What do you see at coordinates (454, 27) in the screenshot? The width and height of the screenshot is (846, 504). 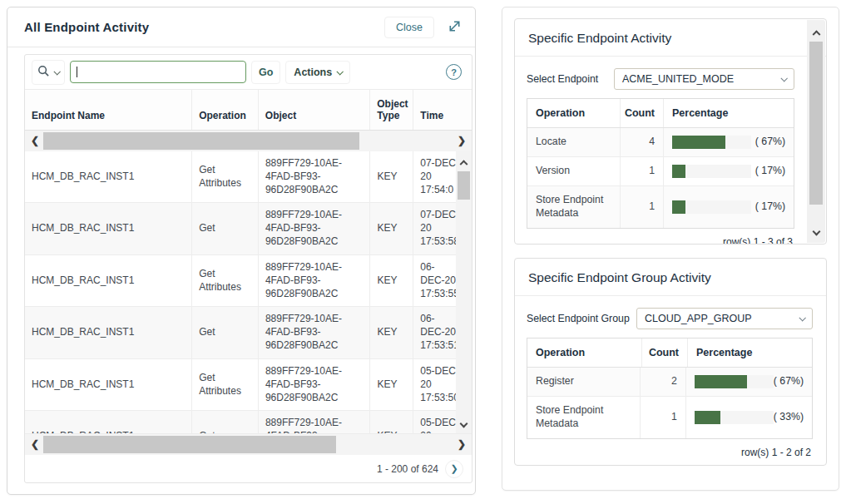 I see `expand-icon` at bounding box center [454, 27].